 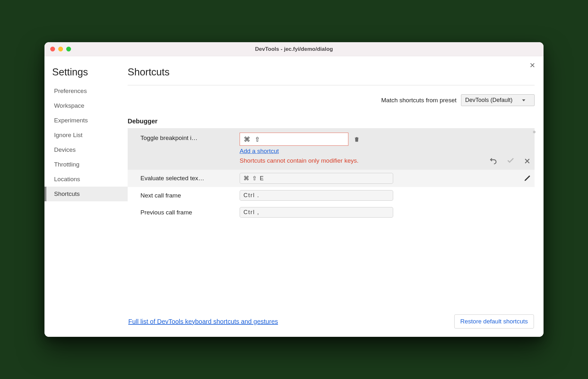 What do you see at coordinates (71, 120) in the screenshot?
I see `sidebar-item-label: Experiments` at bounding box center [71, 120].